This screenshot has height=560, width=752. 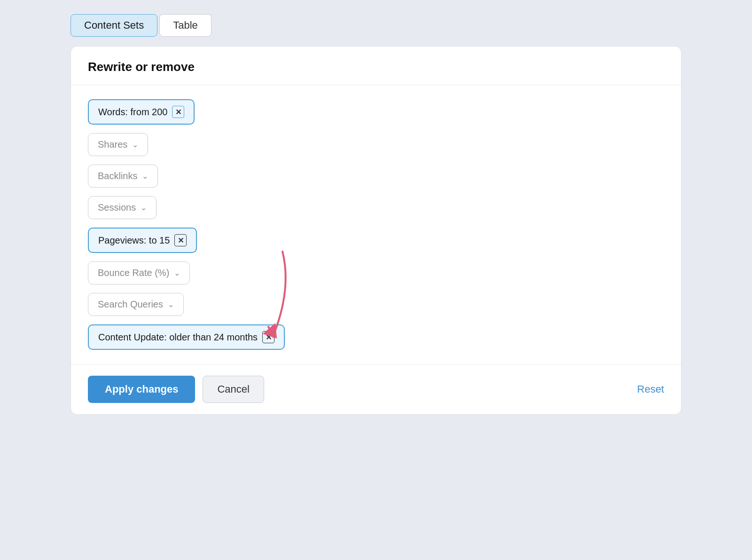 I want to click on filter-chip-pageviews: Pageviews: to 15 ✕, so click(x=142, y=240).